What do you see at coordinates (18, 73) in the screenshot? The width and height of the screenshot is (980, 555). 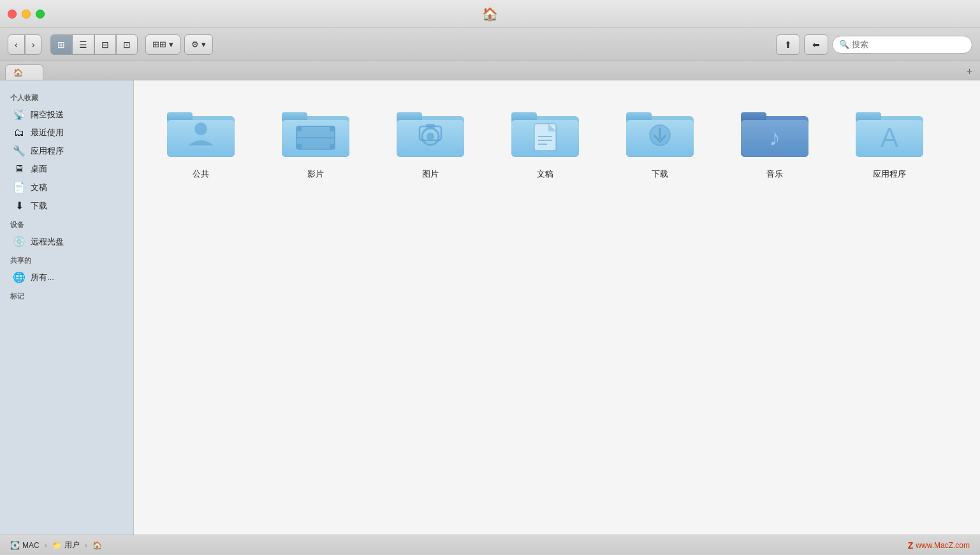 I see `tab-home-icon: 🏠` at bounding box center [18, 73].